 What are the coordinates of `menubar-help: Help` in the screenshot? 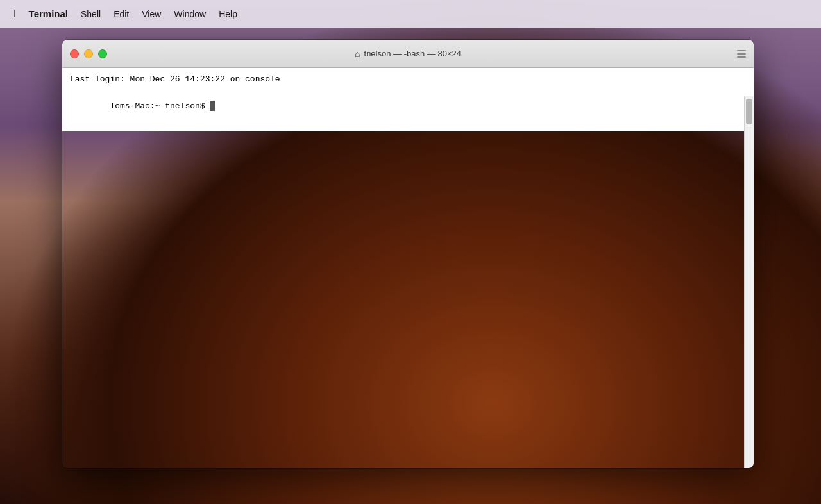 It's located at (228, 14).